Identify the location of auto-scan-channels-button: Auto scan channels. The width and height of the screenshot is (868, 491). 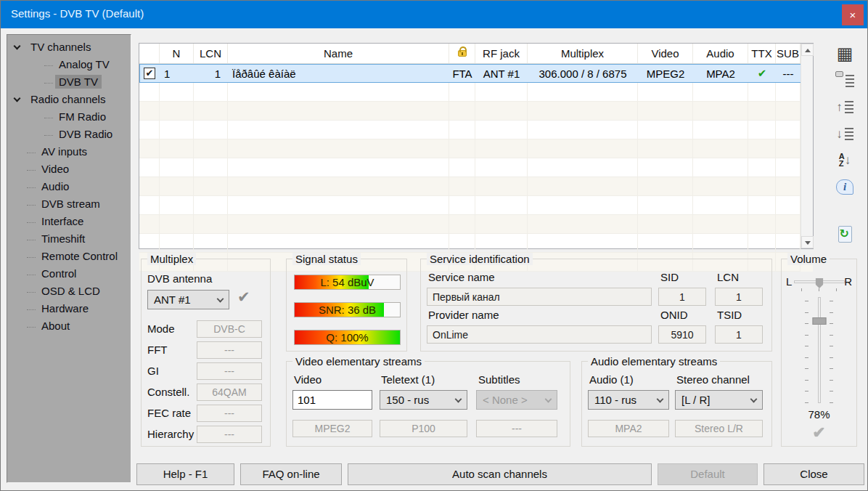
(499, 474).